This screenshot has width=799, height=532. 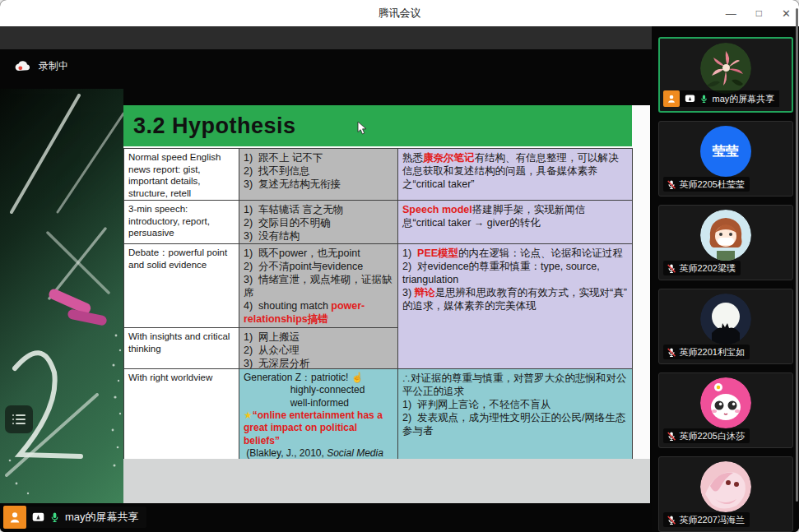 I want to click on table-cell-r5c2: Generation Z：patriotic! ☝ highly-connect…, so click(x=319, y=414).